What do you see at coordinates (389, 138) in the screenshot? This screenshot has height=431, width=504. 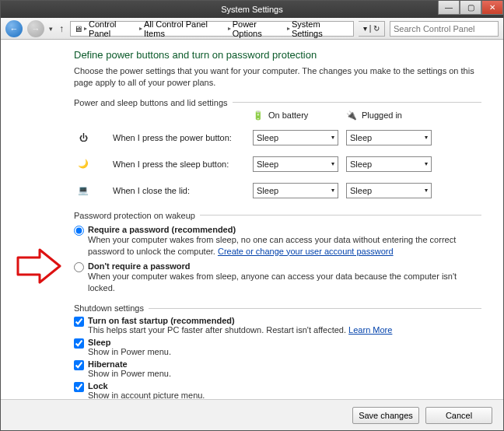 I see `power-button-plugged-select: Sleep▾` at bounding box center [389, 138].